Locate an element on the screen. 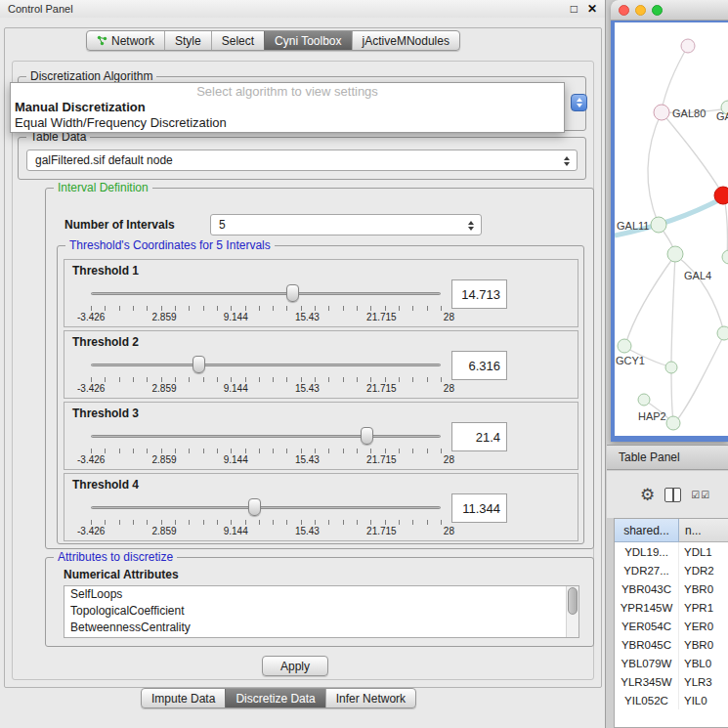 The image size is (728, 728). slider-scale: -3.426 2.859 9.144 15.43 21.715 28 is located at coordinates (266, 459).